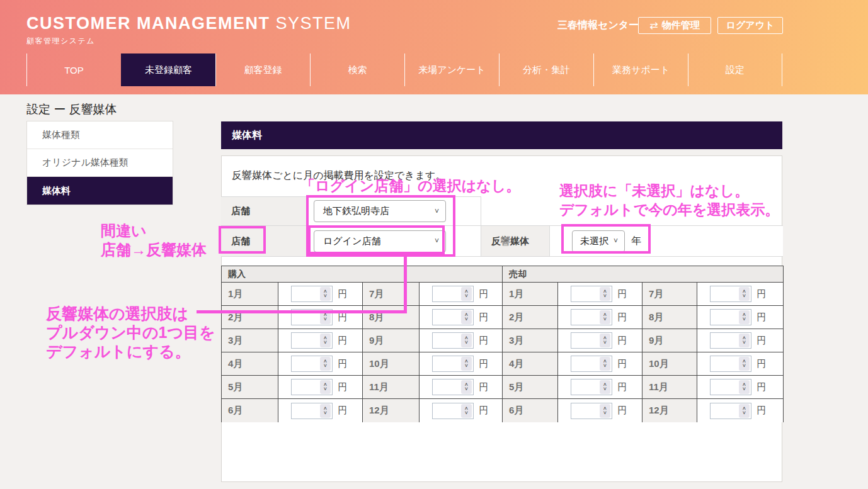  Describe the element at coordinates (735, 70) in the screenshot. I see `nav-item-settings: 設定` at that location.